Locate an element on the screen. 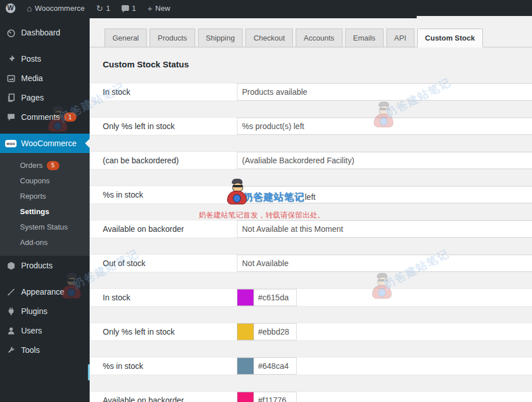 The height and width of the screenshot is (402, 532). out-of-stock-text-input is located at coordinates (385, 263).